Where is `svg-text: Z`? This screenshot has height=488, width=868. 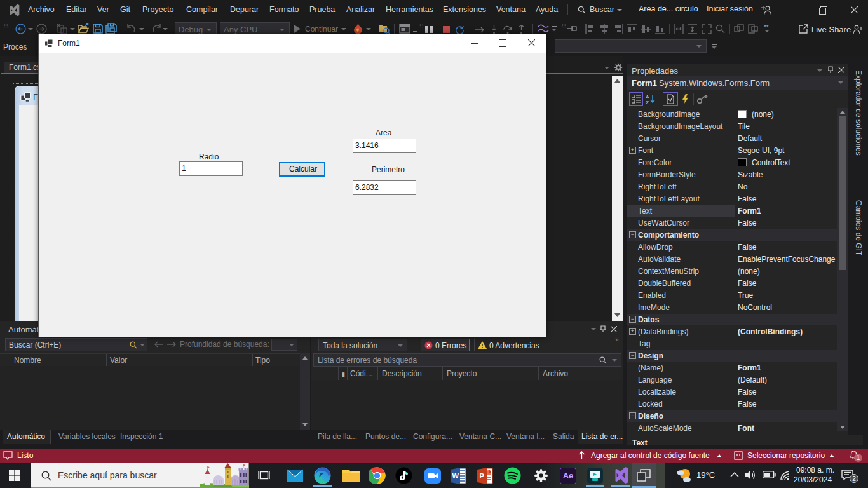
svg-text: Z is located at coordinates (647, 102).